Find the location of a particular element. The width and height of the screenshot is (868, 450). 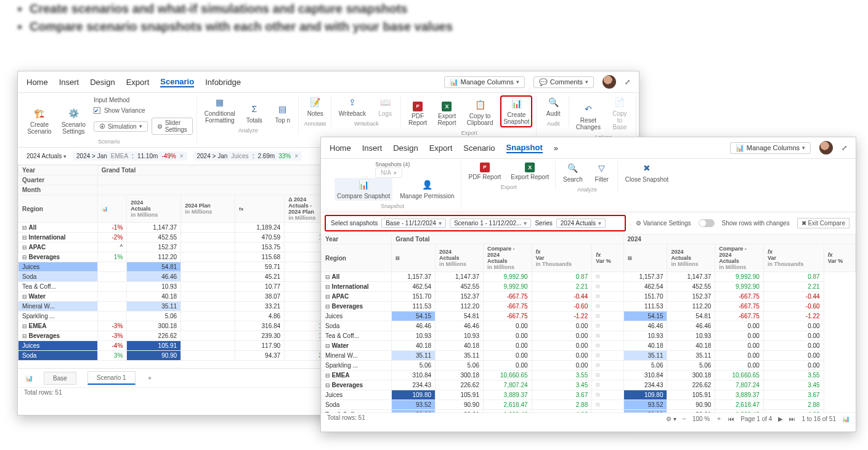

sigma-icon: Σ is located at coordinates (254, 110).